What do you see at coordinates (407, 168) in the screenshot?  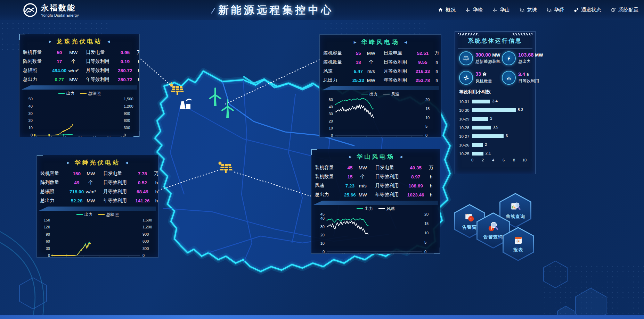 I see `stat-row: 日发电量40.35万` at bounding box center [407, 168].